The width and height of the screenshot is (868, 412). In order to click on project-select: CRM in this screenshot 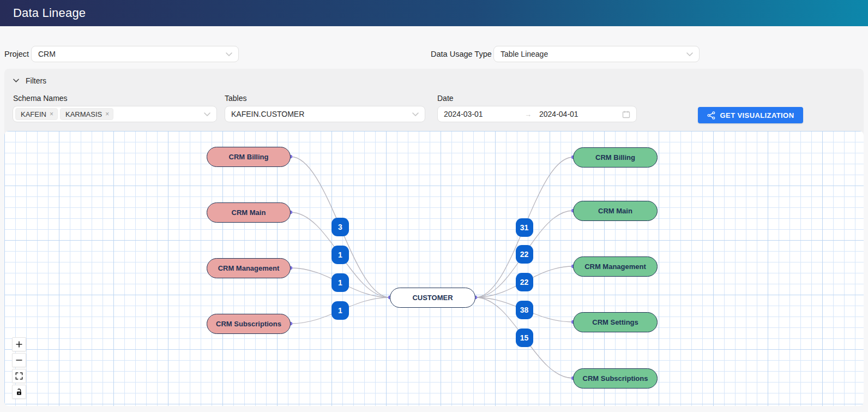, I will do `click(135, 54)`.